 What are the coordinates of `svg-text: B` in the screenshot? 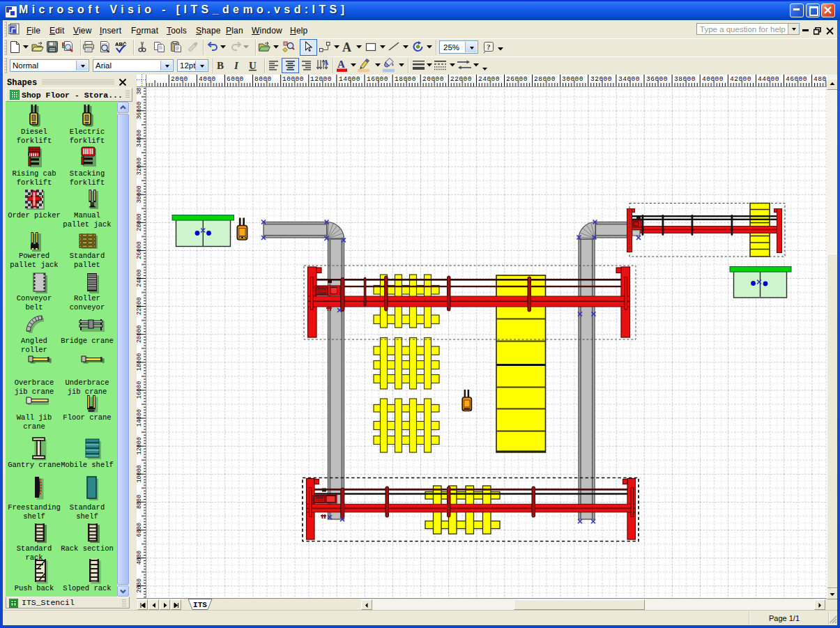 It's located at (220, 66).